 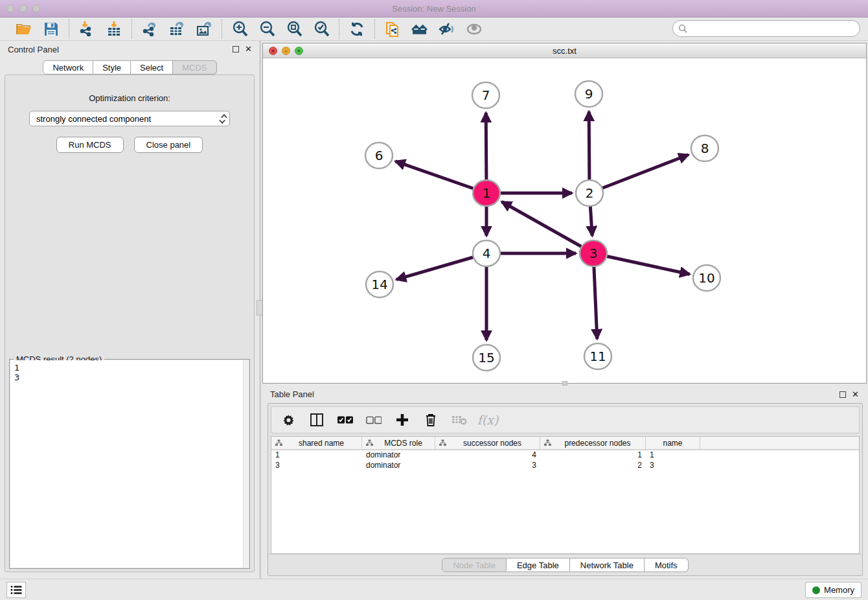 What do you see at coordinates (114, 29) in the screenshot?
I see `import-table-button` at bounding box center [114, 29].